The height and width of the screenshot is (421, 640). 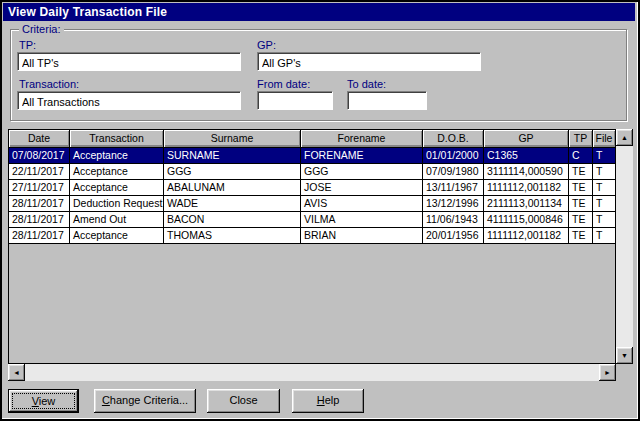 What do you see at coordinates (526, 204) in the screenshot?
I see `cell: 2111113,001134` at bounding box center [526, 204].